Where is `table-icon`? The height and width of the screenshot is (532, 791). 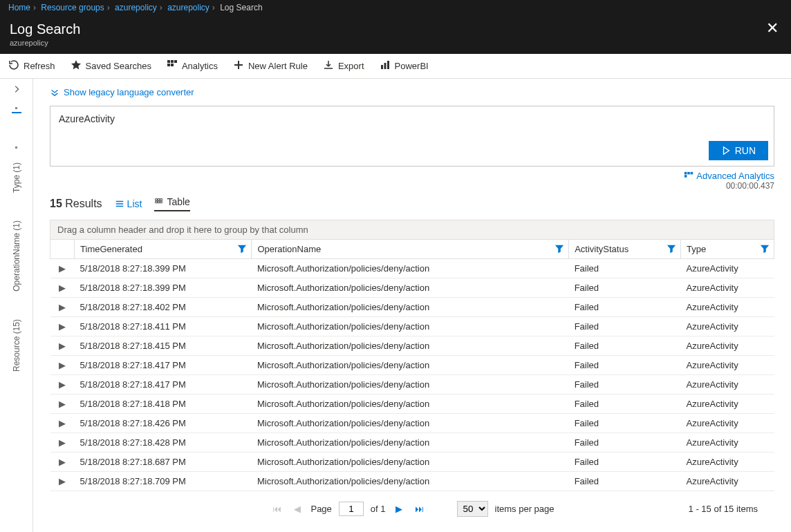 table-icon is located at coordinates (159, 202).